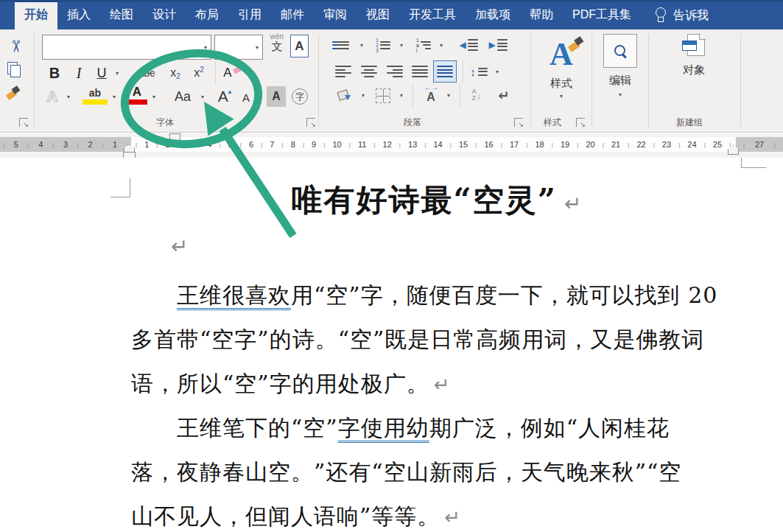 The width and height of the screenshot is (783, 532). I want to click on align-right-button, so click(395, 71).